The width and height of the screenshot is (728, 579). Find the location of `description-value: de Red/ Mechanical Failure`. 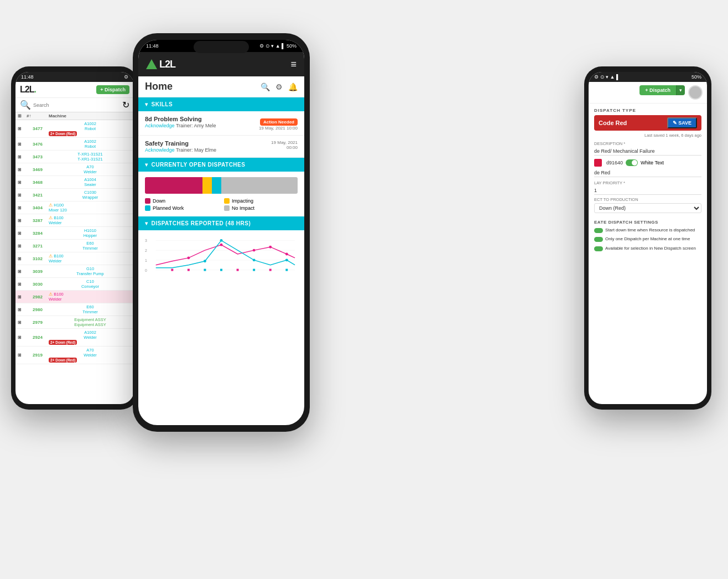

description-value: de Red/ Mechanical Failure is located at coordinates (648, 152).